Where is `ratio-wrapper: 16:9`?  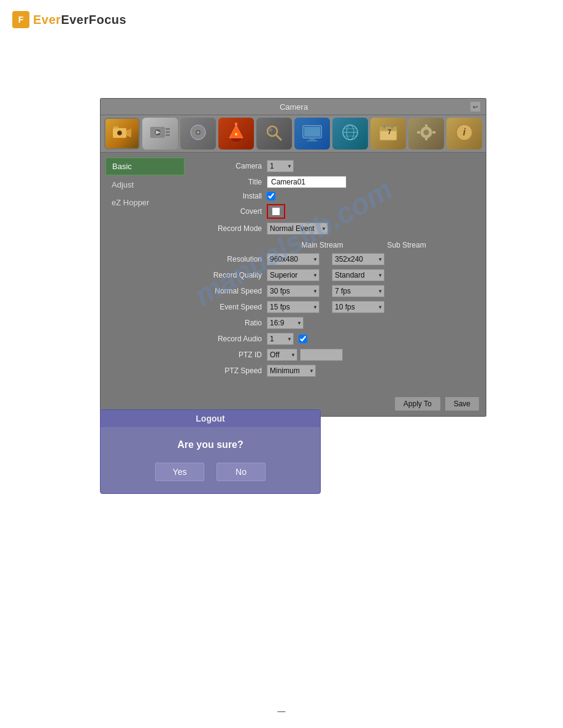 ratio-wrapper: 16:9 is located at coordinates (285, 323).